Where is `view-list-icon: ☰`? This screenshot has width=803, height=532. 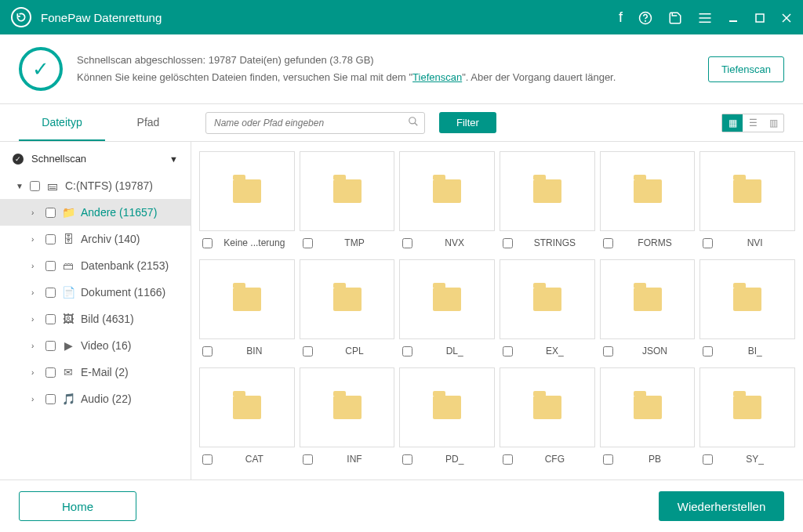 view-list-icon: ☰ is located at coordinates (753, 123).